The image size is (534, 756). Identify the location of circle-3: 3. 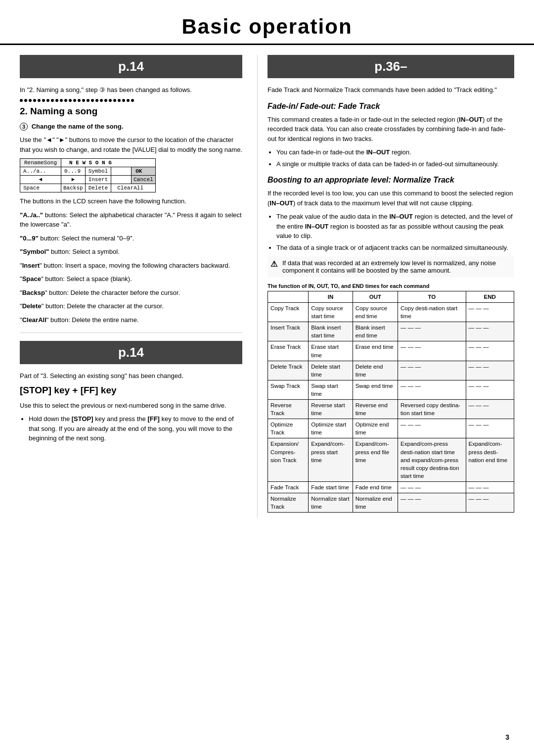
(24, 127).